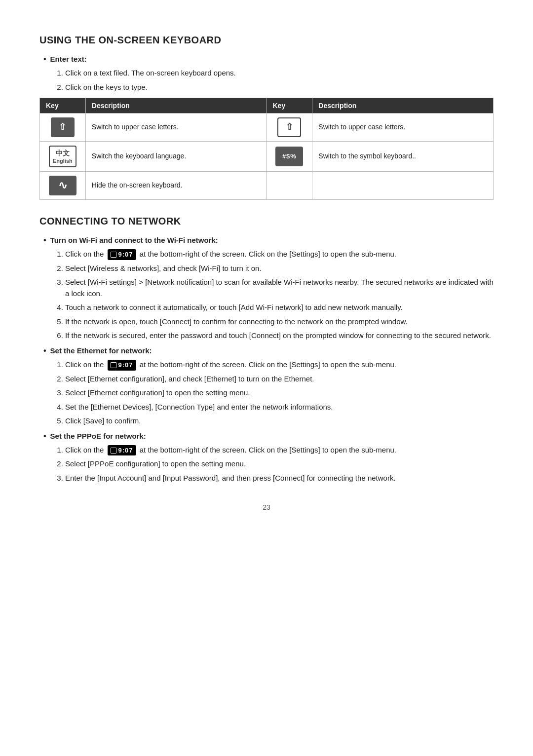 This screenshot has width=533, height=756. I want to click on desc-cell-5: Hide the on-screen keyboard., so click(176, 186).